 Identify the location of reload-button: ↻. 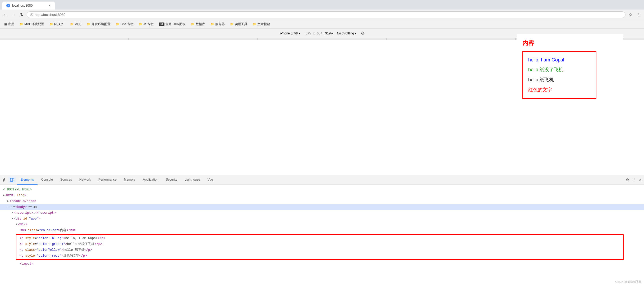
(22, 15).